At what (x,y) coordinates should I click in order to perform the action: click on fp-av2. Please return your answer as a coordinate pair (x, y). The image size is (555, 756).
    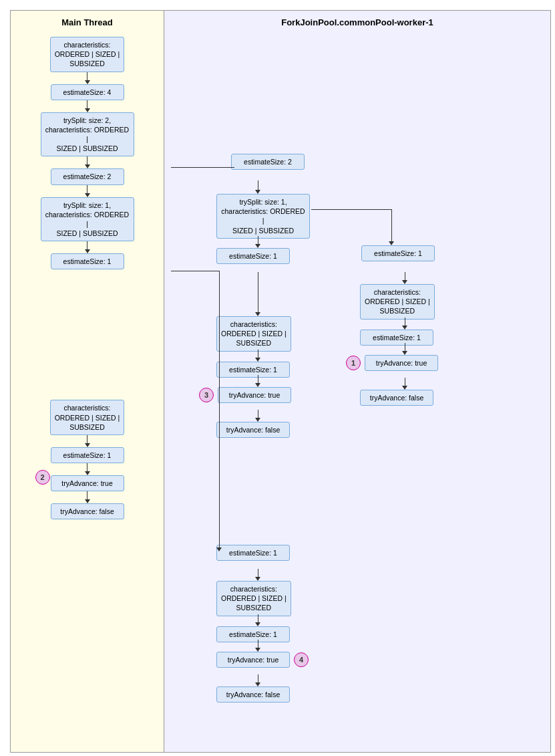
    Looking at the image, I should click on (405, 276).